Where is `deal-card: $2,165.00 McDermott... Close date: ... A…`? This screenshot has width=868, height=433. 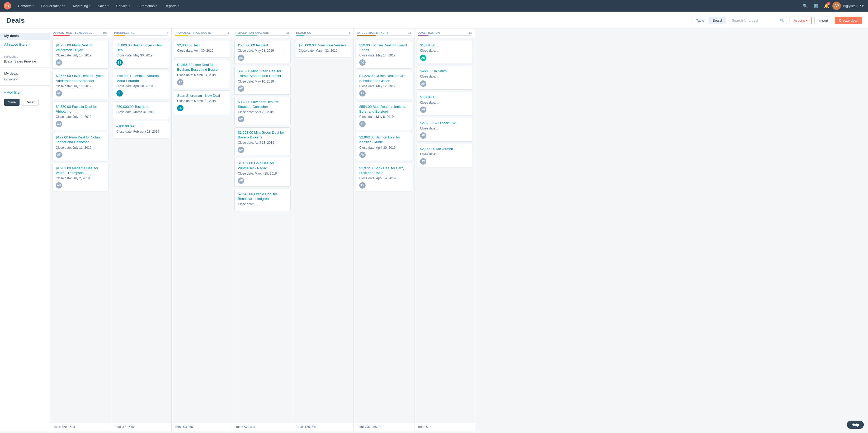
deal-card: $2,165.00 McDermott... Close date: ... A… is located at coordinates (445, 156).